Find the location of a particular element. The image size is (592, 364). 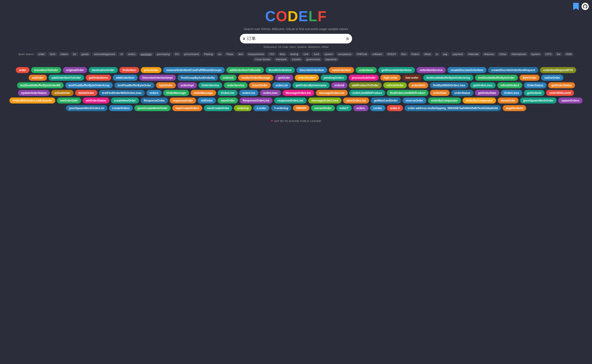

tag-item: messageOrderLine is located at coordinates (332, 93).